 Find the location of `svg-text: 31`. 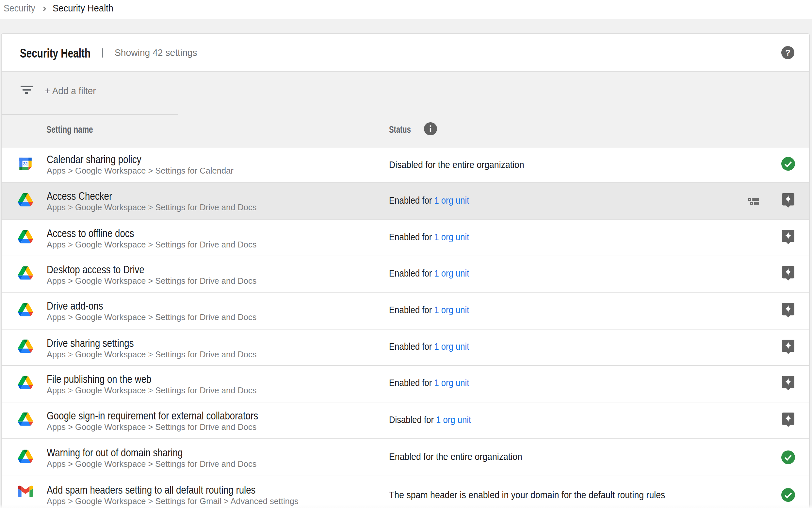

svg-text: 31 is located at coordinates (26, 164).